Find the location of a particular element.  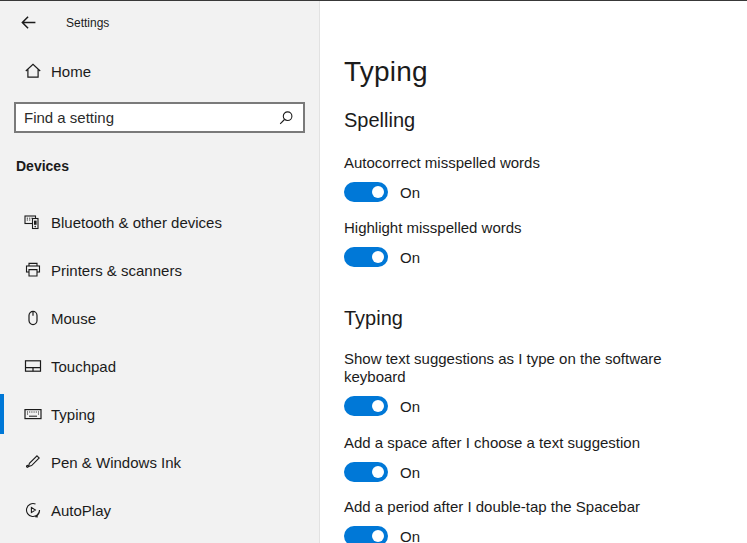

sidebar-item-bluetooth-other-devices: Bluetooth & other devices is located at coordinates (160, 222).